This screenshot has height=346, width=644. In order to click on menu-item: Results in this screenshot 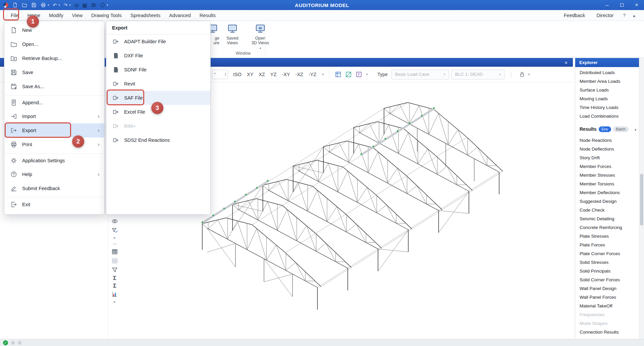, I will do `click(208, 15)`.